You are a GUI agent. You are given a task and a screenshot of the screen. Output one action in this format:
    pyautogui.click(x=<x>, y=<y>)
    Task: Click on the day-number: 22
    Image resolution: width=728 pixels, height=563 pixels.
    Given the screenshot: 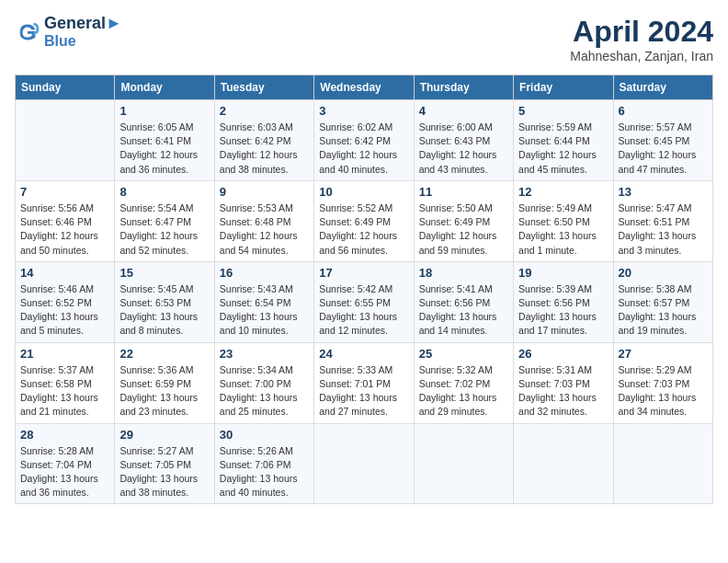 What is the action you would take?
    pyautogui.click(x=164, y=353)
    